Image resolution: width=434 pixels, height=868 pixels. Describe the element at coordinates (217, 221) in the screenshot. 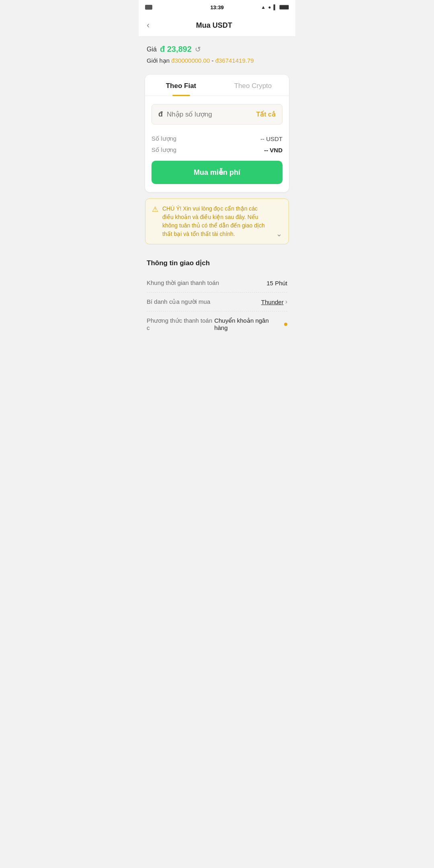

I see `warning-box: ⚠ CHÚ Ý! Xin vui lòng đọc cẩn thận các đ…` at that location.